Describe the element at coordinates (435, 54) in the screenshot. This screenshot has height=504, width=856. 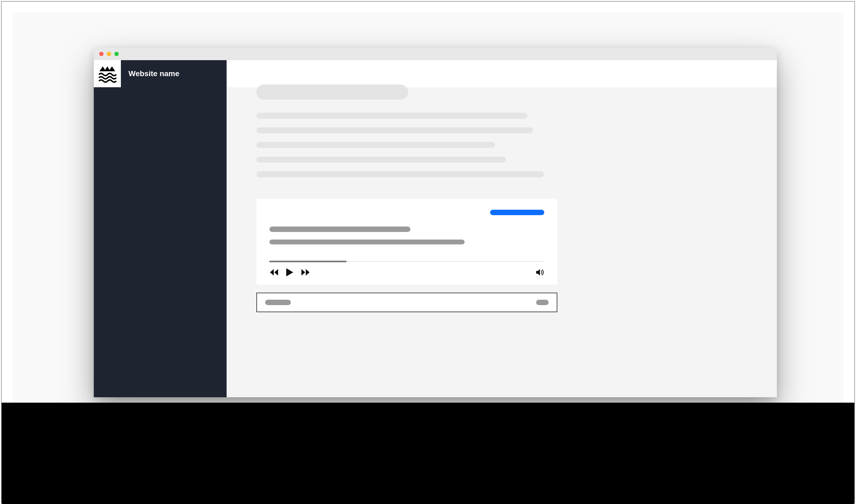
I see `window-title-bar` at that location.